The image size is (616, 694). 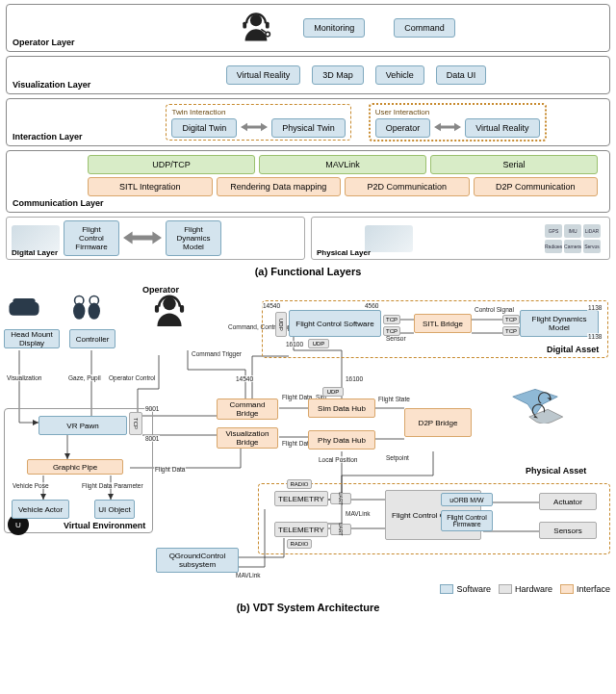 What do you see at coordinates (279, 187) in the screenshot?
I see `rendering-map-box: Rendering Data mapping` at bounding box center [279, 187].